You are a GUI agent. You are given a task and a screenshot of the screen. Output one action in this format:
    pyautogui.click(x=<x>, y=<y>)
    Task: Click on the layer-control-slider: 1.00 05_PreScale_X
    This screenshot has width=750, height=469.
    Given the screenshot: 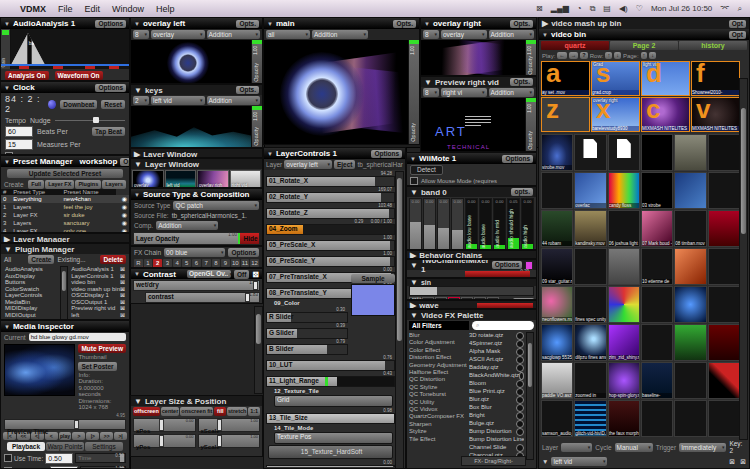 What is the action you would take?
    pyautogui.click(x=330, y=243)
    